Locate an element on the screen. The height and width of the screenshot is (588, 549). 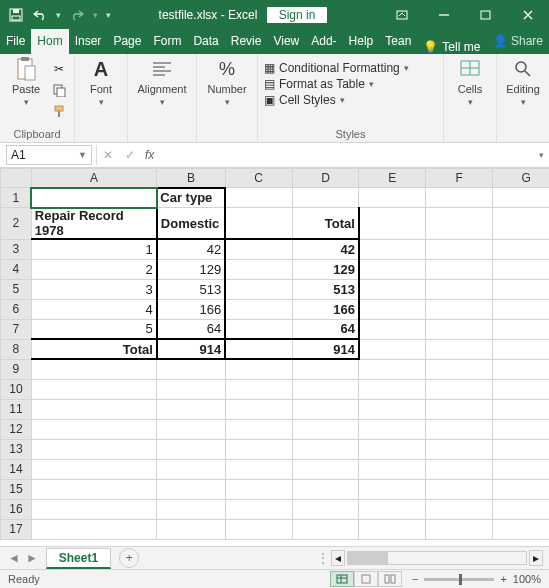
cell-F4 is located at coordinates (460, 269).